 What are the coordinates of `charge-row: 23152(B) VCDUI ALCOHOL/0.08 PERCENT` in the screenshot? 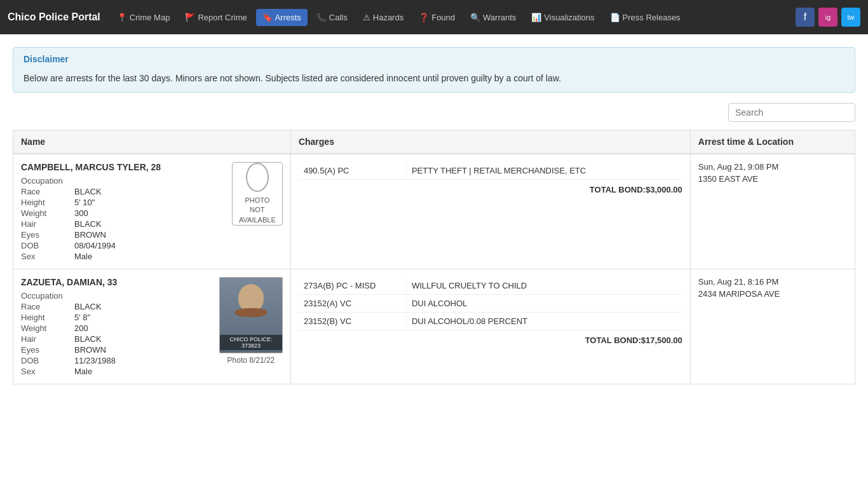 It's located at (491, 322).